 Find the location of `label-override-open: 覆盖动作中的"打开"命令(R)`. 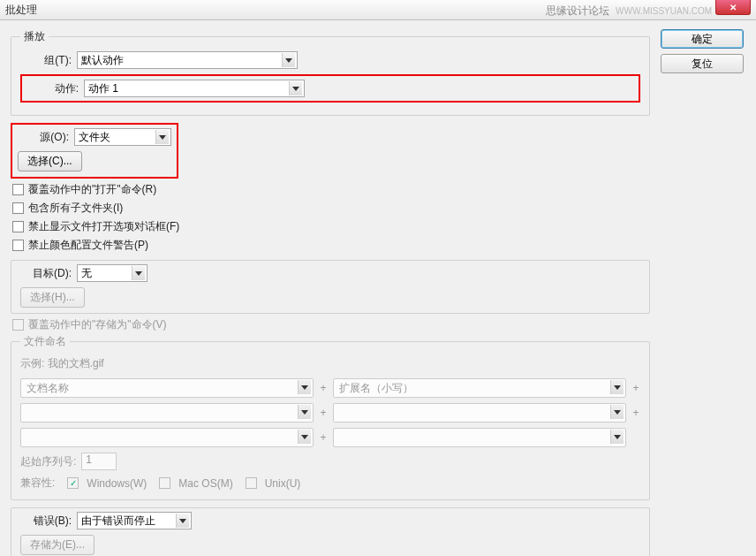

label-override-open: 覆盖动作中的"打开"命令(R) is located at coordinates (92, 189).